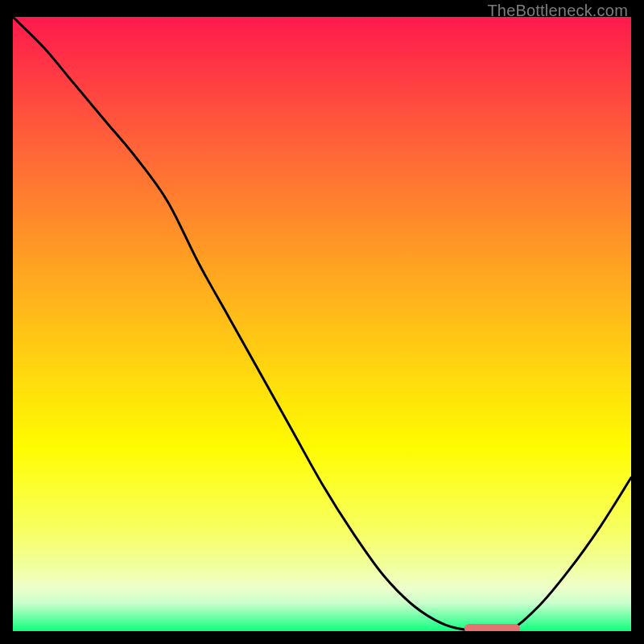 This screenshot has width=644, height=644. I want to click on optimum-marker, so click(493, 628).